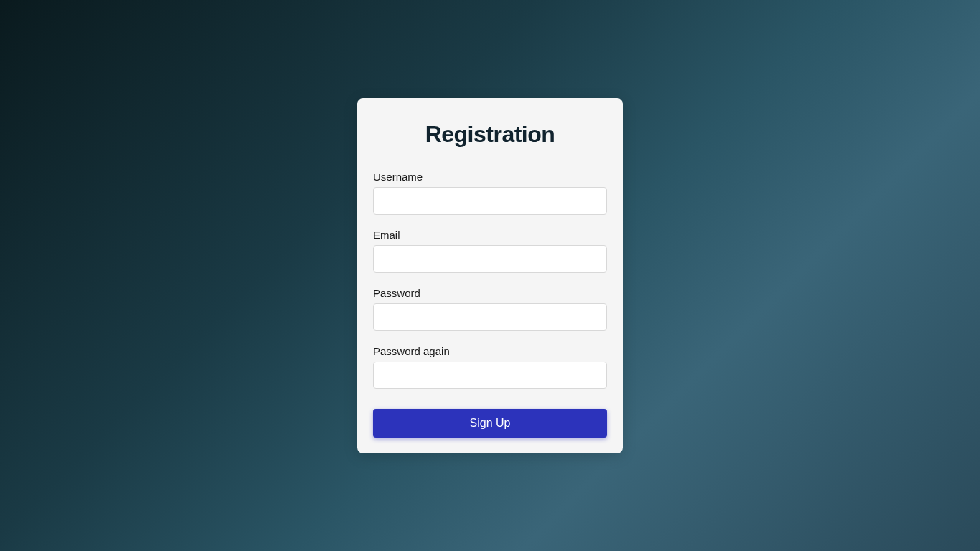  I want to click on password-again-group: Password again, so click(490, 367).